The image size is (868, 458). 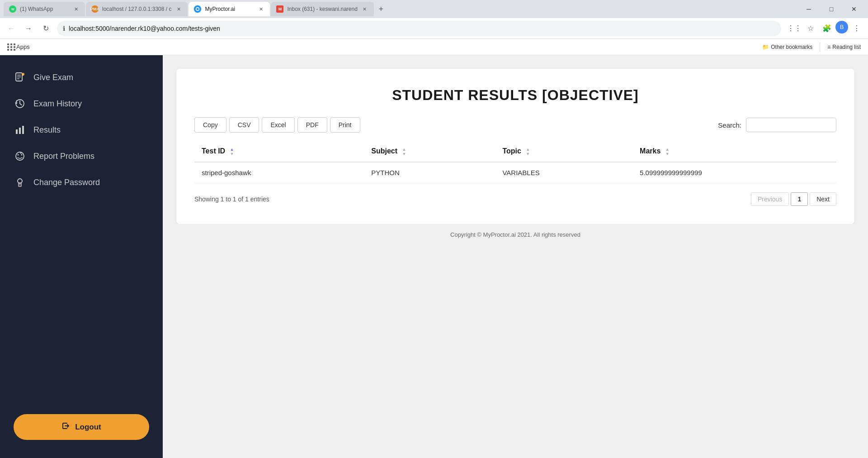 What do you see at coordinates (429, 152) in the screenshot?
I see `col-header-subject: Subject ▲ ▼` at bounding box center [429, 152].